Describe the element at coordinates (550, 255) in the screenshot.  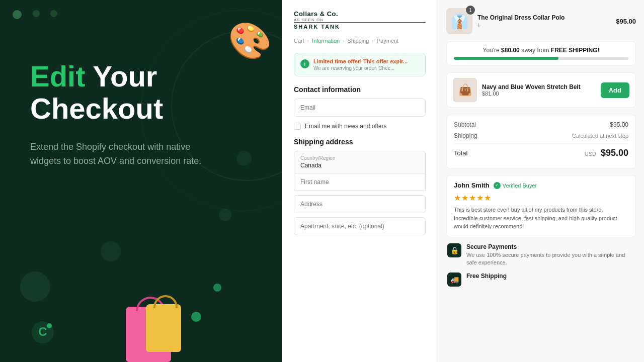
I see `trust-info-secure: Secure Payments We use 100% secure payme…` at that location.